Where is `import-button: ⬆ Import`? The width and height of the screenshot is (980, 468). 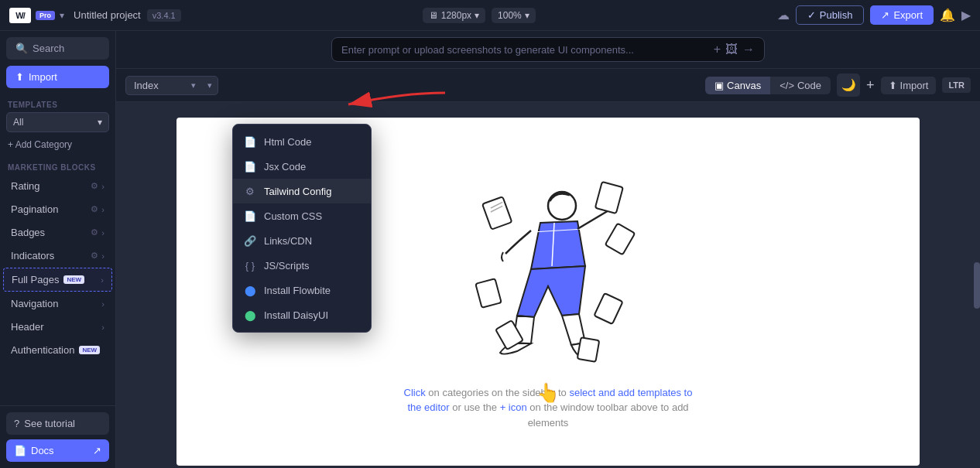 import-button: ⬆ Import is located at coordinates (57, 77).